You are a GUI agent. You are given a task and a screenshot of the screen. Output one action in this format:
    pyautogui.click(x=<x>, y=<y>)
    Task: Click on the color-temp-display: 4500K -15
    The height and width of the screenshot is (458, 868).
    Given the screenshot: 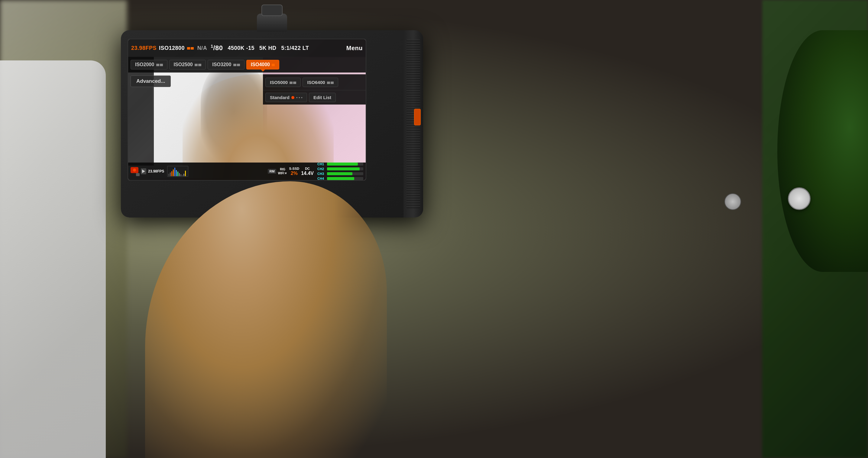 What is the action you would take?
    pyautogui.click(x=241, y=48)
    